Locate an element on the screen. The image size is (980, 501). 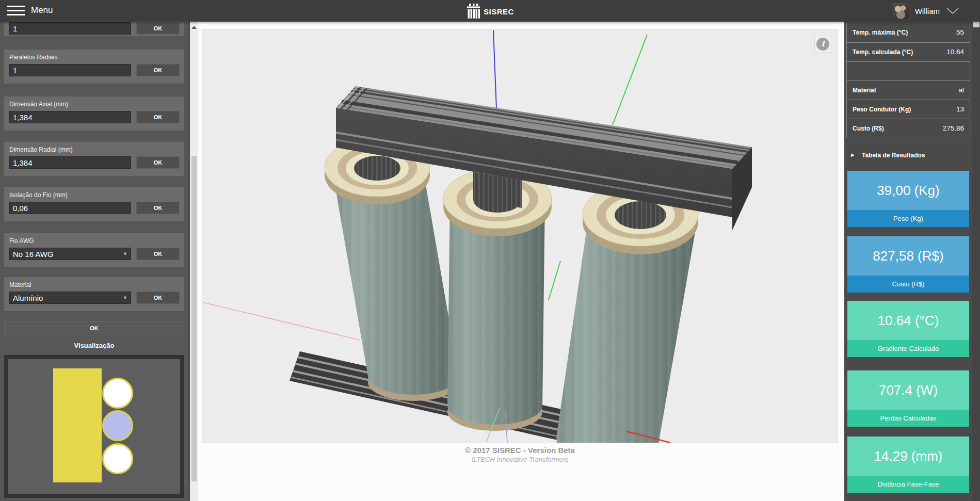
card-label: Perdas Calculadas is located at coordinates (908, 418).